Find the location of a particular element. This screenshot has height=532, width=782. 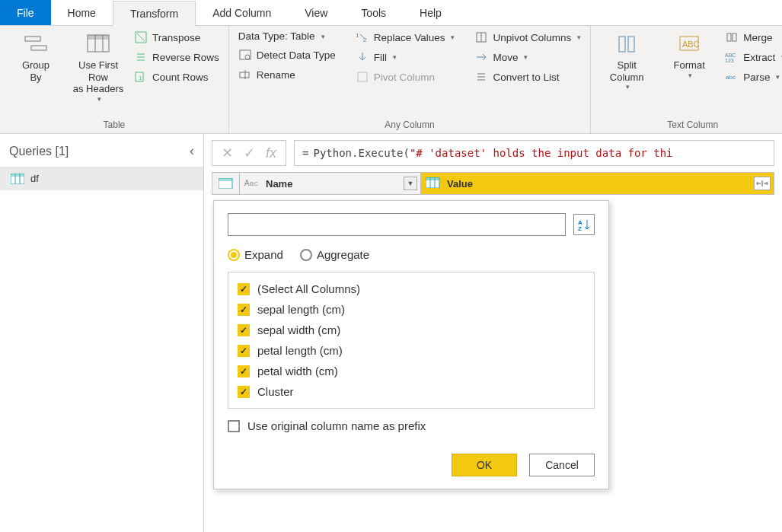

merge-columns-button: Merge is located at coordinates (752, 37).